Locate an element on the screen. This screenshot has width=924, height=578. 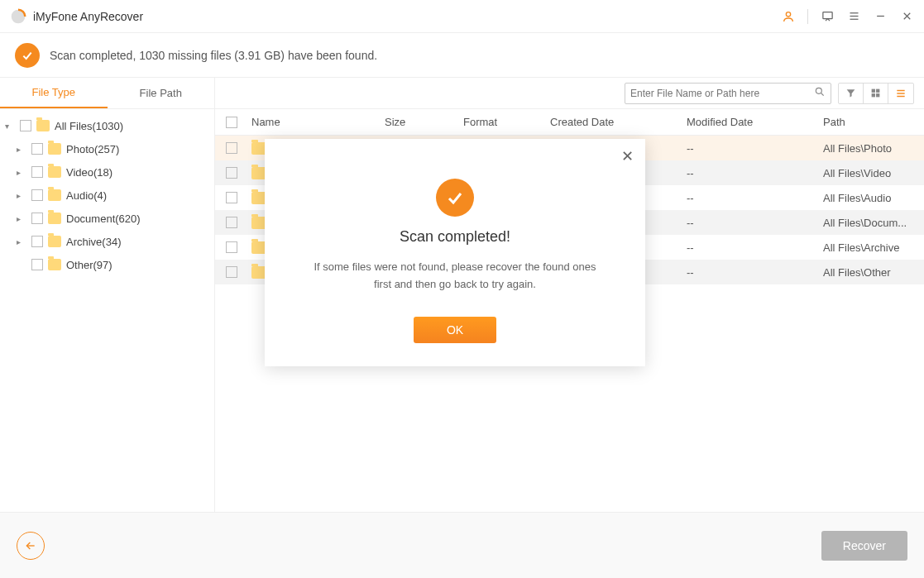
recover-button: Recover is located at coordinates (864, 546).